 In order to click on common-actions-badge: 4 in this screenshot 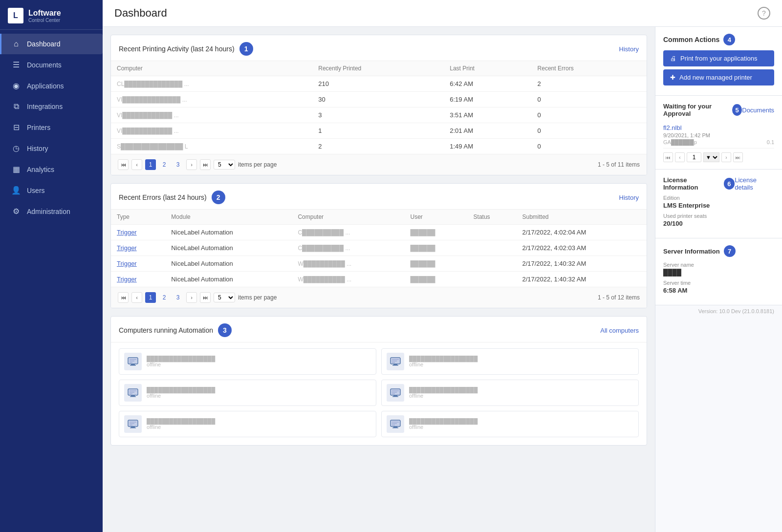, I will do `click(729, 40)`.